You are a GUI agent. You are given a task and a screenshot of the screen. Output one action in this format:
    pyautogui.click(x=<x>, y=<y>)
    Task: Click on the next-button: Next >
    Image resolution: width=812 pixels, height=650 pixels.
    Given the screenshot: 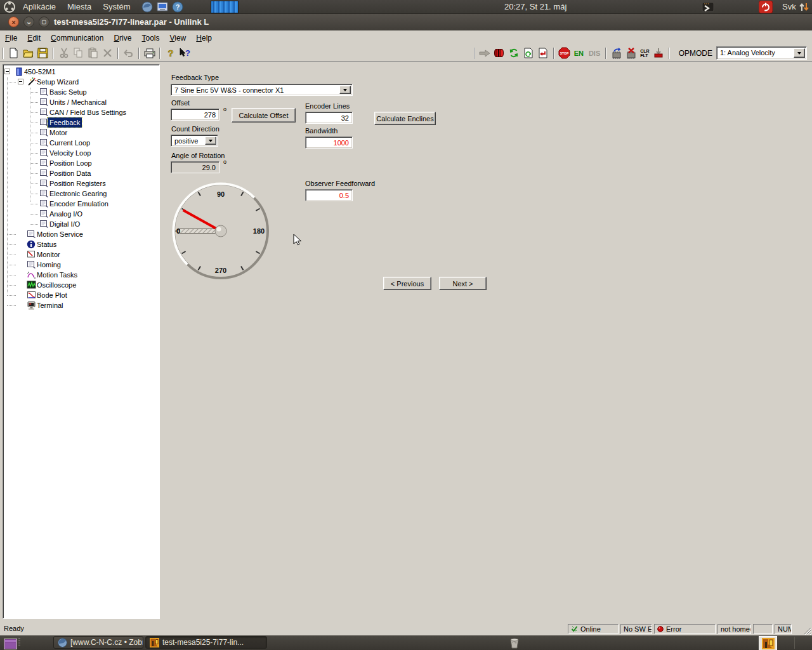 What is the action you would take?
    pyautogui.click(x=463, y=283)
    